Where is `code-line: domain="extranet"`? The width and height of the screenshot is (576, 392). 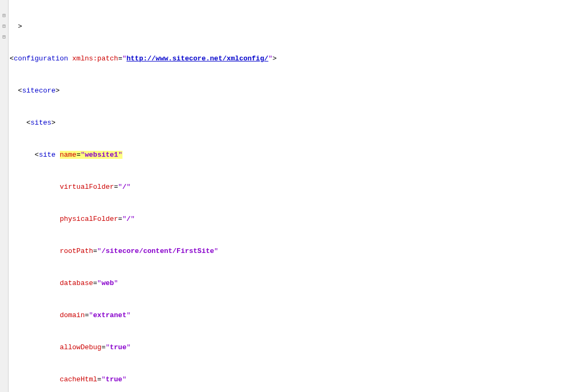 code-line: domain="extranet" is located at coordinates (293, 316).